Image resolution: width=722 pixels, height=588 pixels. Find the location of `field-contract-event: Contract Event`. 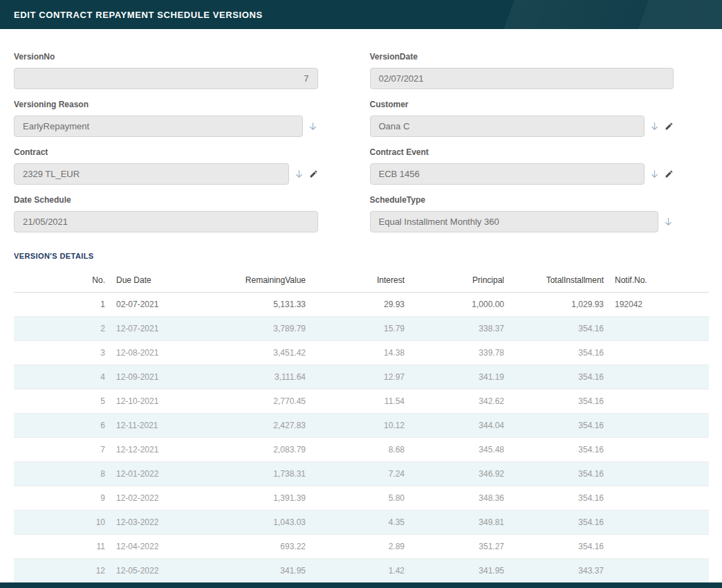

field-contract-event: Contract Event is located at coordinates (522, 166).